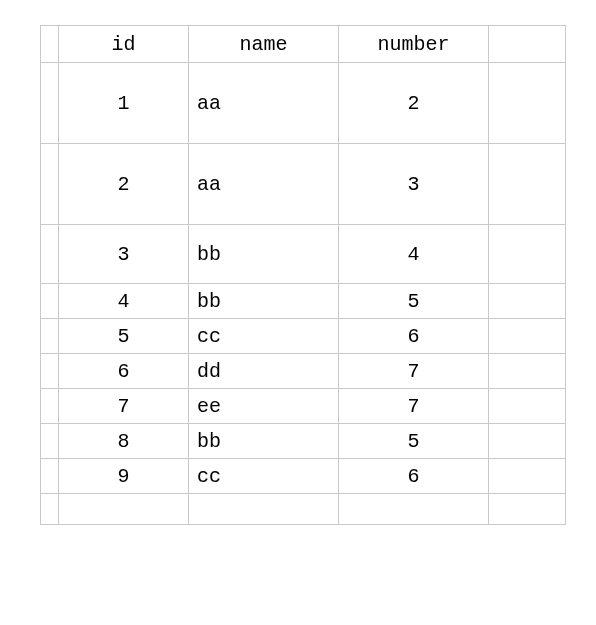 This screenshot has width=596, height=625. I want to click on cell-number: 2, so click(414, 104).